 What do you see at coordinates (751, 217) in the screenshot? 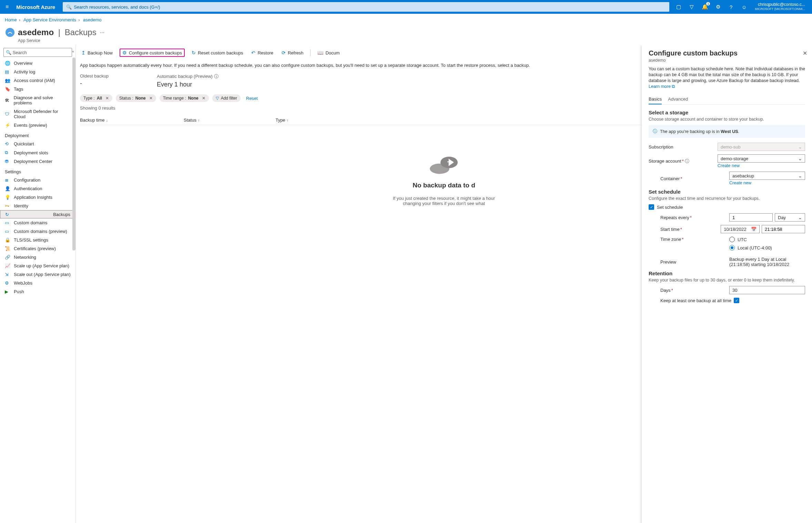
I see `repeats-number` at bounding box center [751, 217].